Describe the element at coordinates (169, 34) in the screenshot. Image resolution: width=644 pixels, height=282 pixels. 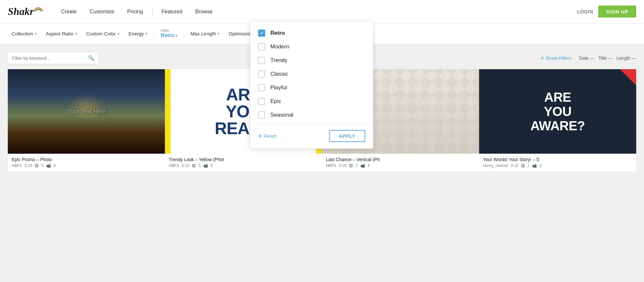
I see `feel-filter: FEEL Retro ▾` at that location.